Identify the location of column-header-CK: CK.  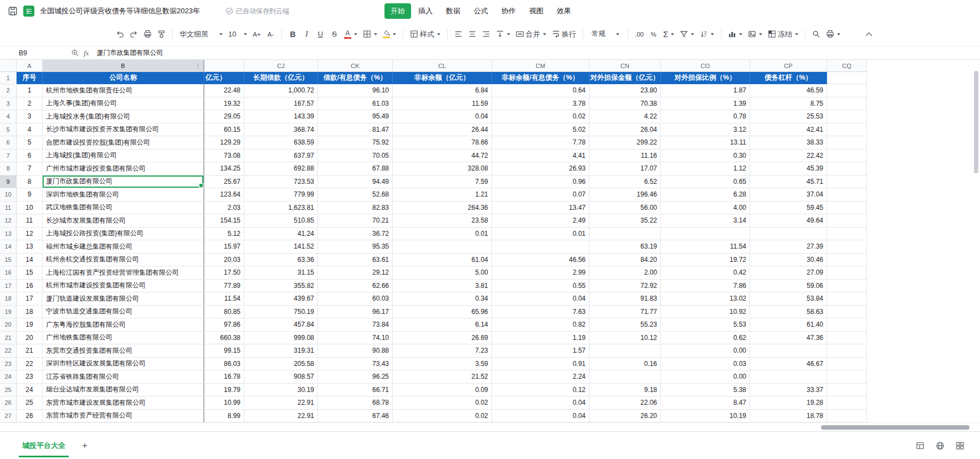
(356, 65).